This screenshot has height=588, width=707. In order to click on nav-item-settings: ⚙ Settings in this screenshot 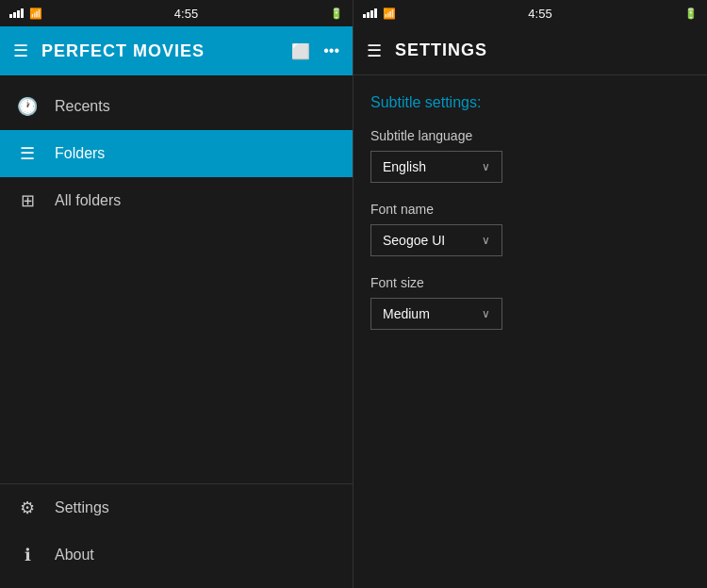, I will do `click(176, 508)`.